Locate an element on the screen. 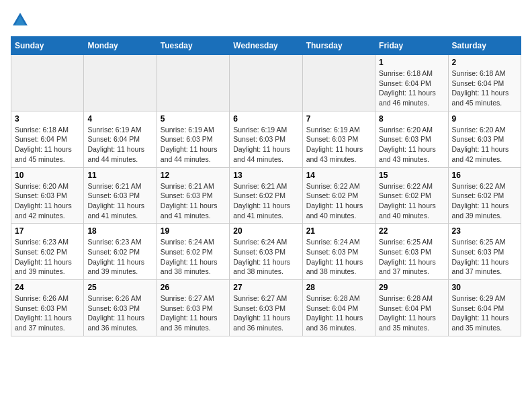 The image size is (532, 411). day-info: Sunrise: 6:19 AM Sunset: 6:04 PM Dayligh… is located at coordinates (120, 145).